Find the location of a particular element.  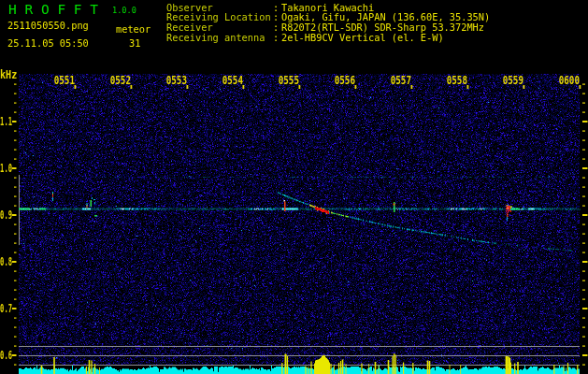

freq-label-0-7: 0.7 is located at coordinates (6, 309).